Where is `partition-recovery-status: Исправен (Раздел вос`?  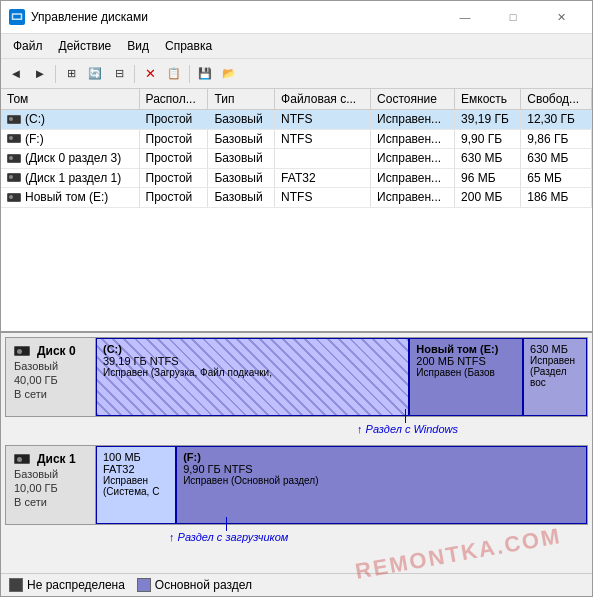
partition-recovery-status: Исправен (Раздел вос is located at coordinates (555, 372).